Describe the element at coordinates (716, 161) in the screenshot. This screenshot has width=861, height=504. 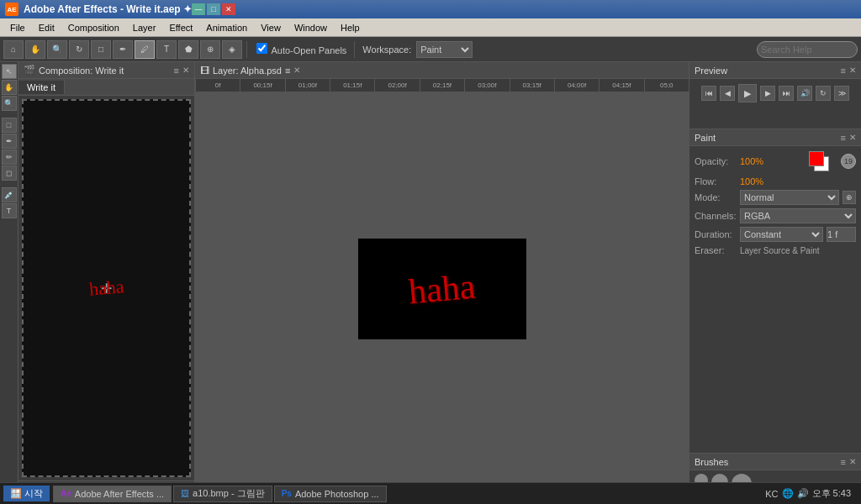
I see `opacity-label: Opacity:` at that location.